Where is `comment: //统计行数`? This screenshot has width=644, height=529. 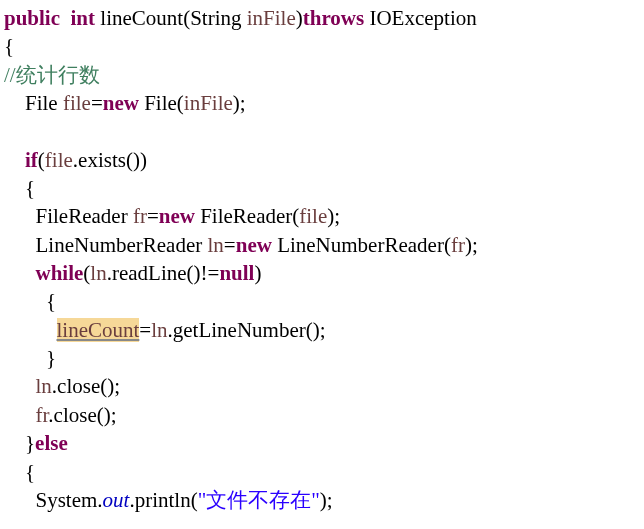
comment: //统计行数 is located at coordinates (52, 75).